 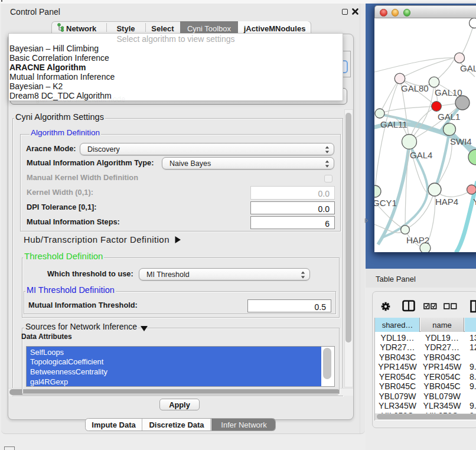 What do you see at coordinates (418, 240) in the screenshot?
I see `svg-text: HAP2` at bounding box center [418, 240].